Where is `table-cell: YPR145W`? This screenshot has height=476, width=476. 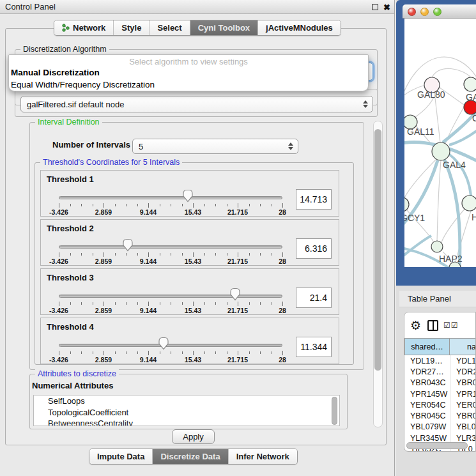 table-cell: YPR145W is located at coordinates (427, 394).